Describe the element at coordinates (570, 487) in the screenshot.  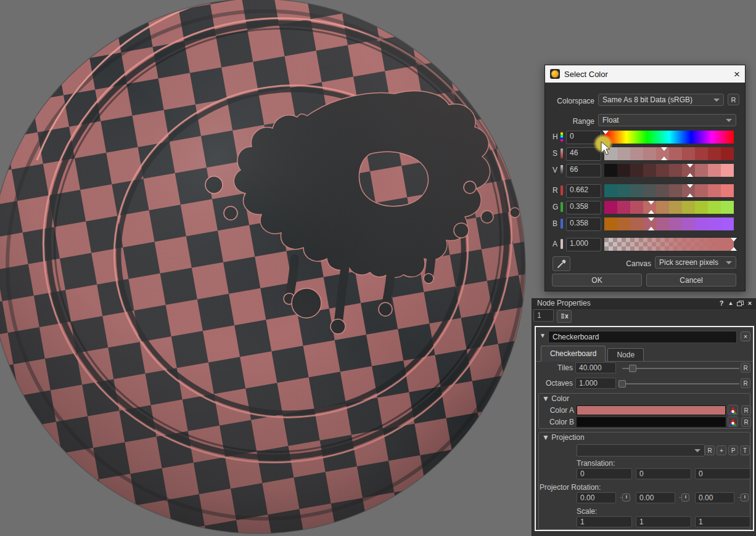
I see `projector-rotation-label: Projector Rotation:` at that location.